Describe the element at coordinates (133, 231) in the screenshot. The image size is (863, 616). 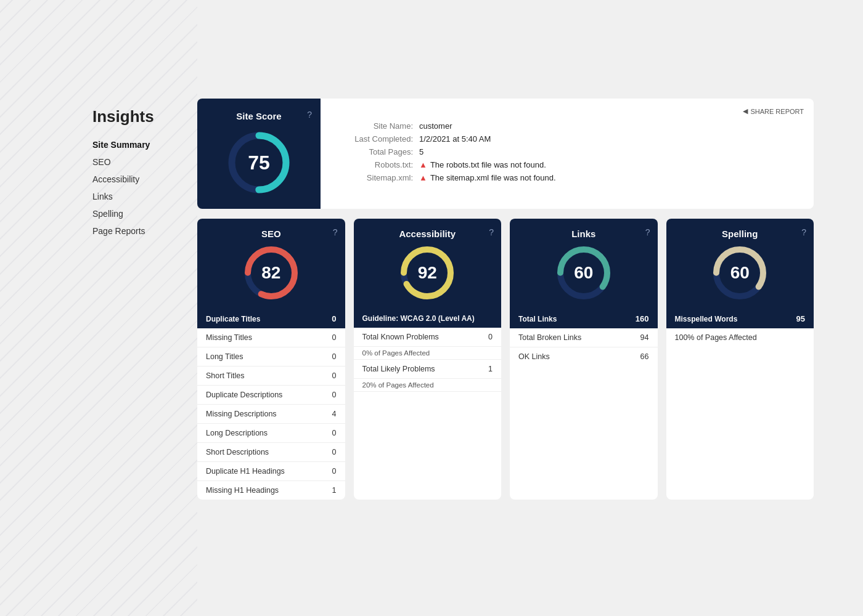
I see `sidebar-item-page-reports: Page Reports` at that location.